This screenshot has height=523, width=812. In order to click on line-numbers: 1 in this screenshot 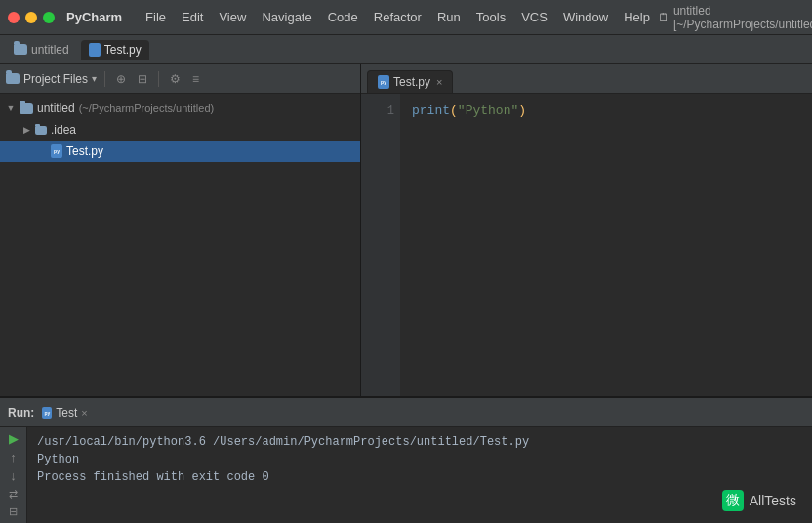, I will do `click(381, 245)`.